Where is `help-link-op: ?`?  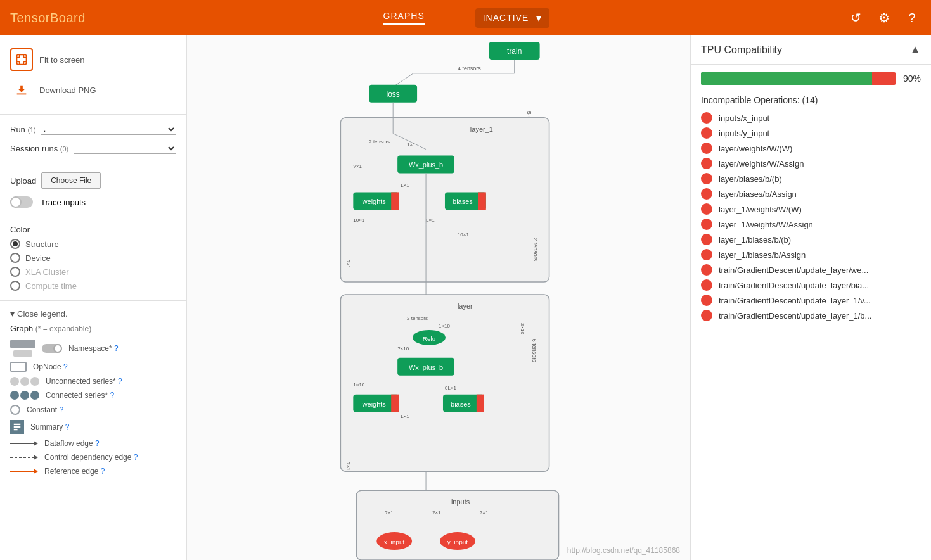
help-link-op: ? is located at coordinates (66, 367).